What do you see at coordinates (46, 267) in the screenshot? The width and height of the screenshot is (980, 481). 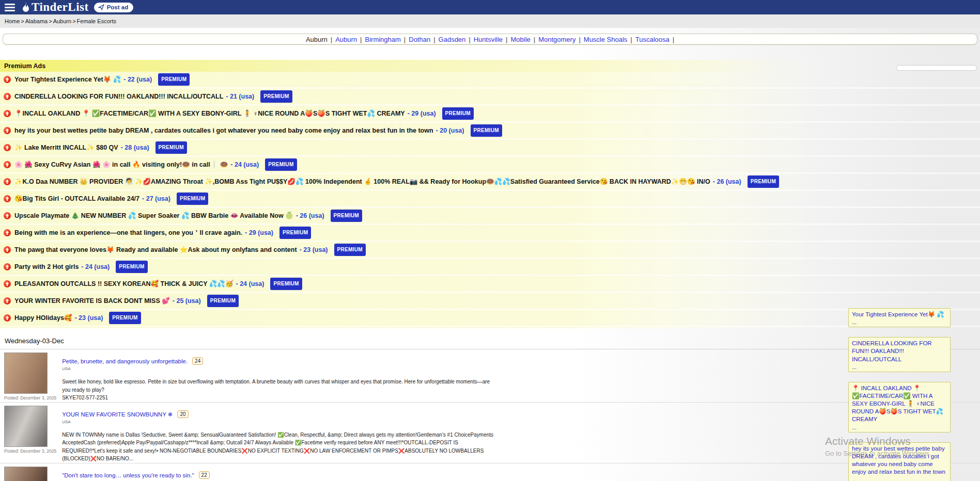 I see `premium-ad-title: Party with 2 Hot girls` at bounding box center [46, 267].